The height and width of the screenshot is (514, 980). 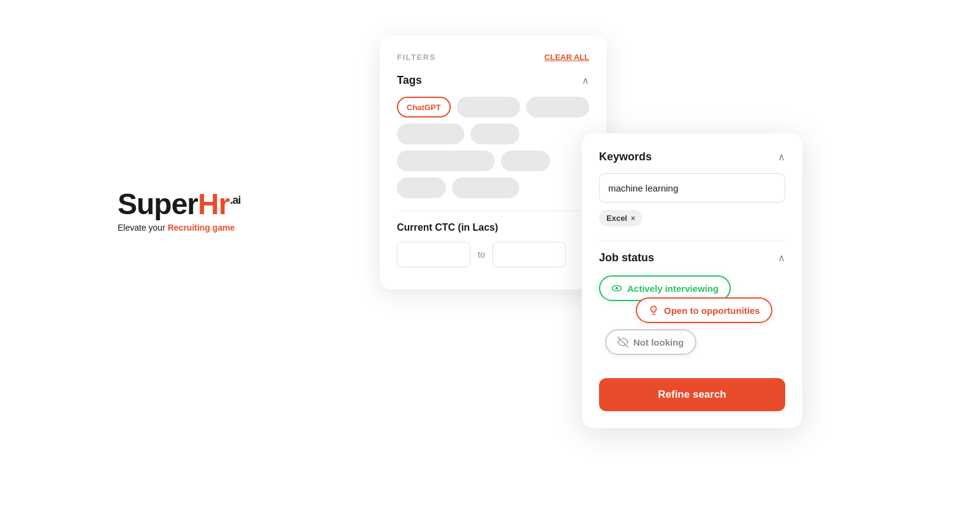 What do you see at coordinates (179, 204) in the screenshot?
I see `logo-text: SuperHr.ai` at bounding box center [179, 204].